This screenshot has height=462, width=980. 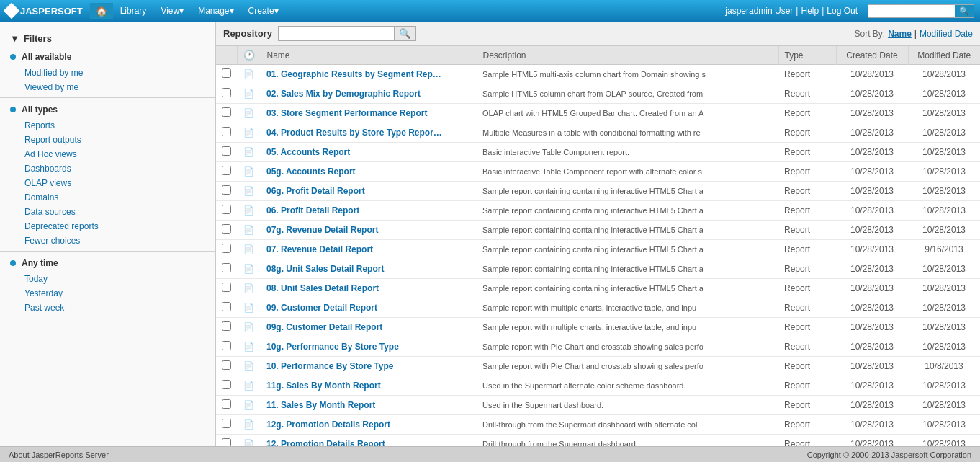 I want to click on type-reports: Reports, so click(x=108, y=125).